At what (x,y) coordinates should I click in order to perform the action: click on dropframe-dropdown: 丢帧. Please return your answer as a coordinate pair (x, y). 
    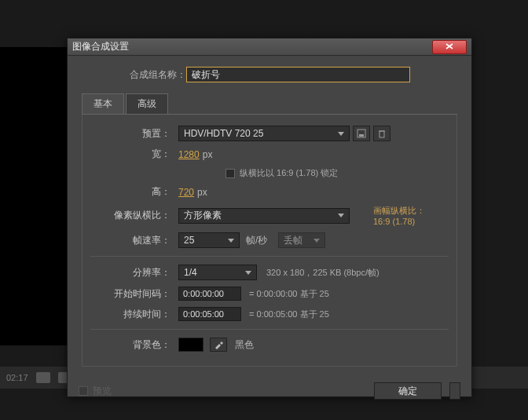
    Looking at the image, I should click on (302, 240).